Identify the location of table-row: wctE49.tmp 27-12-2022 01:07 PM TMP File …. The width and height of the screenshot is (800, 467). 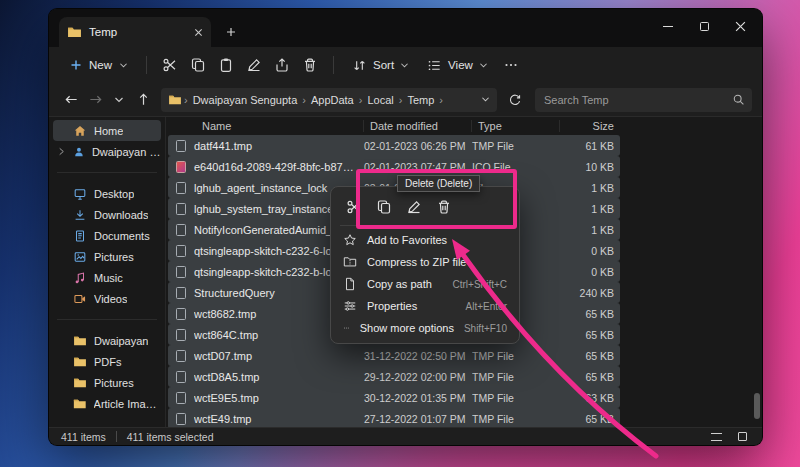
(394, 418).